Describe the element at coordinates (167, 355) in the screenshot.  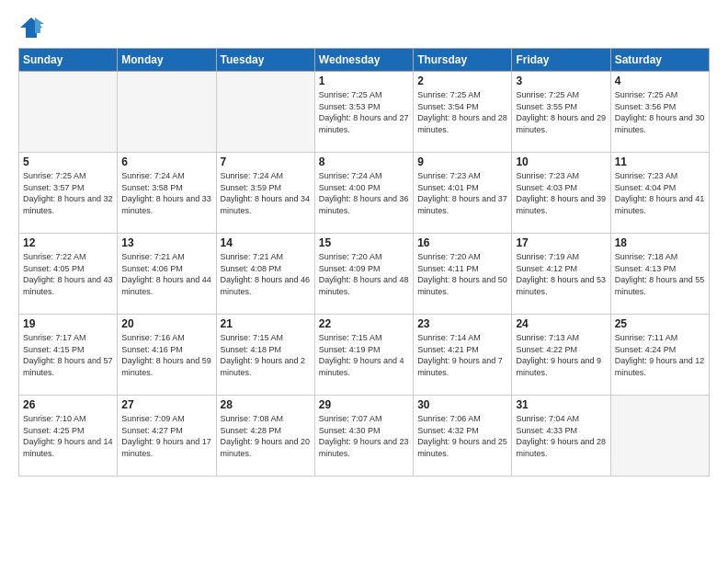
I see `day-cell: 20Sunrise: 7:16 AM Sunset: 4:16 PM Dayli…` at that location.